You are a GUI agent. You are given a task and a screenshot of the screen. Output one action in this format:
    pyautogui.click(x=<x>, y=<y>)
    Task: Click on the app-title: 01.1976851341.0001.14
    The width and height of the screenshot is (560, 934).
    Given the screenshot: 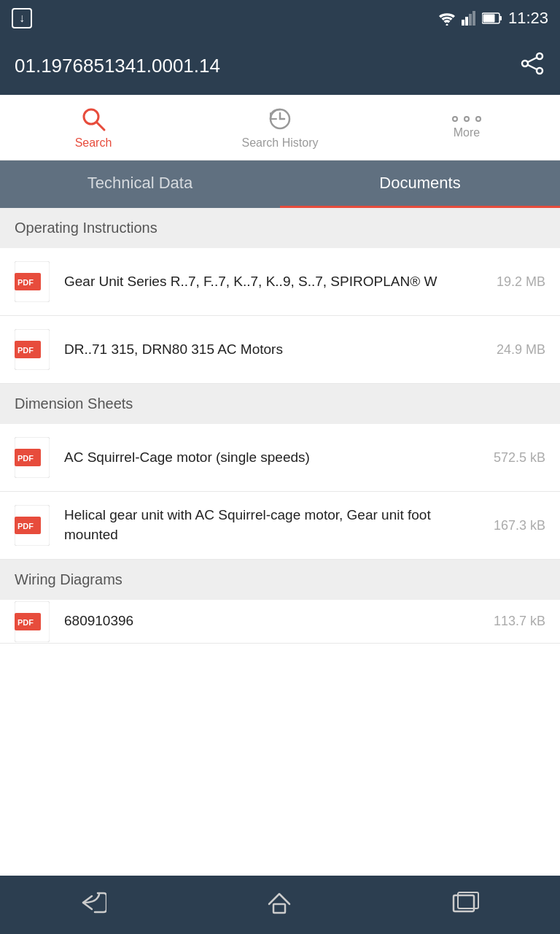 What is the action you would take?
    pyautogui.click(x=117, y=66)
    